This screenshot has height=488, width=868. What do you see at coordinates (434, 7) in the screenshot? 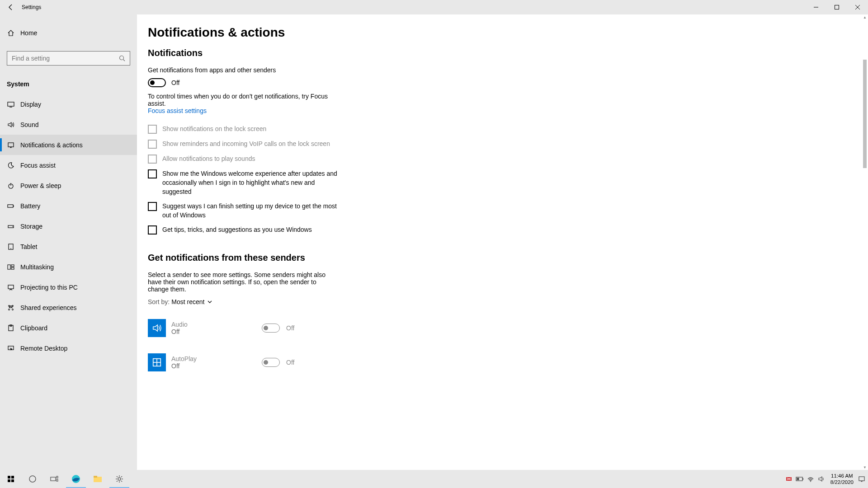
I see `titlebar: Settings` at bounding box center [434, 7].